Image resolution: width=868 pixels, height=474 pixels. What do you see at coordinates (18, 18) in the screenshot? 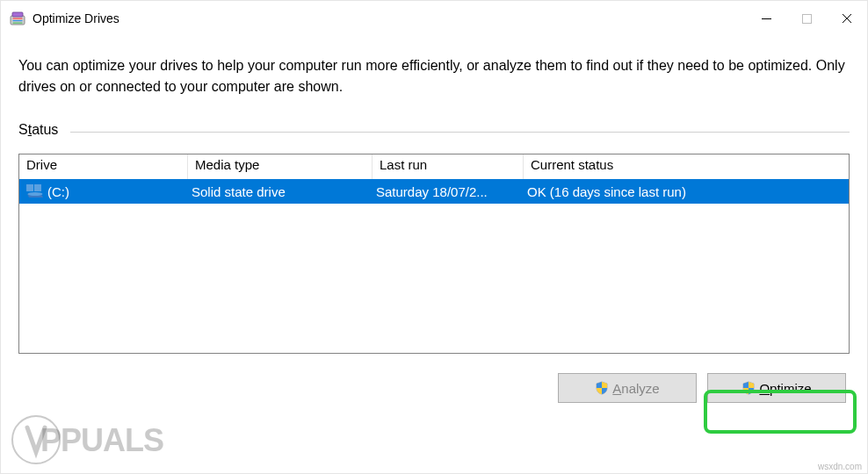
I see `app-icon` at bounding box center [18, 18].